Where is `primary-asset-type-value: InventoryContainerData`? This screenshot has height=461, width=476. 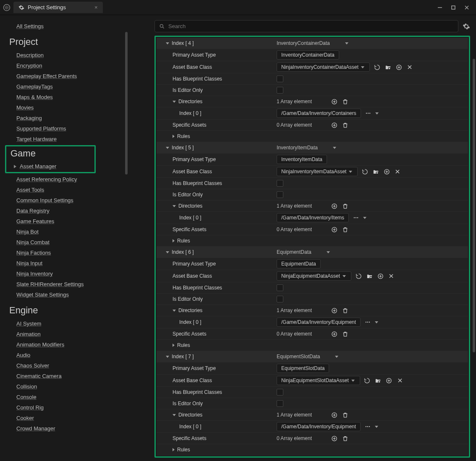
primary-asset-type-value: InventoryContainerData is located at coordinates (308, 55).